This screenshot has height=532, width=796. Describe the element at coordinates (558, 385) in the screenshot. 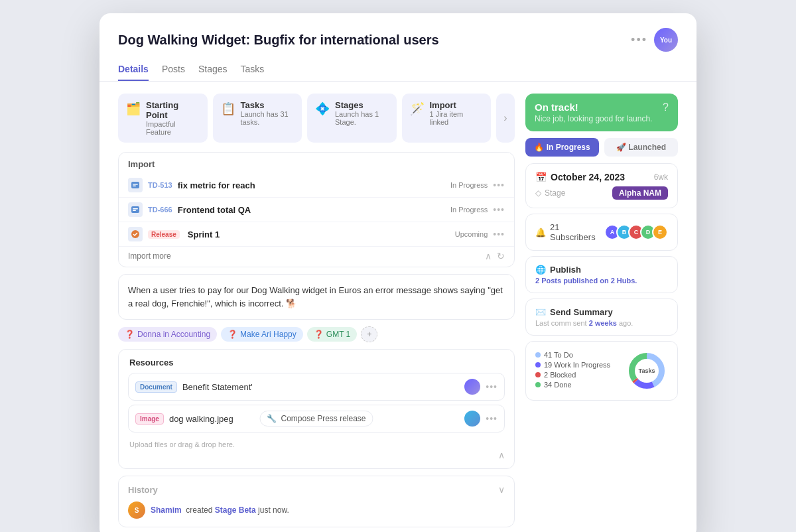

I see `legend-done-label: 34 Done` at that location.